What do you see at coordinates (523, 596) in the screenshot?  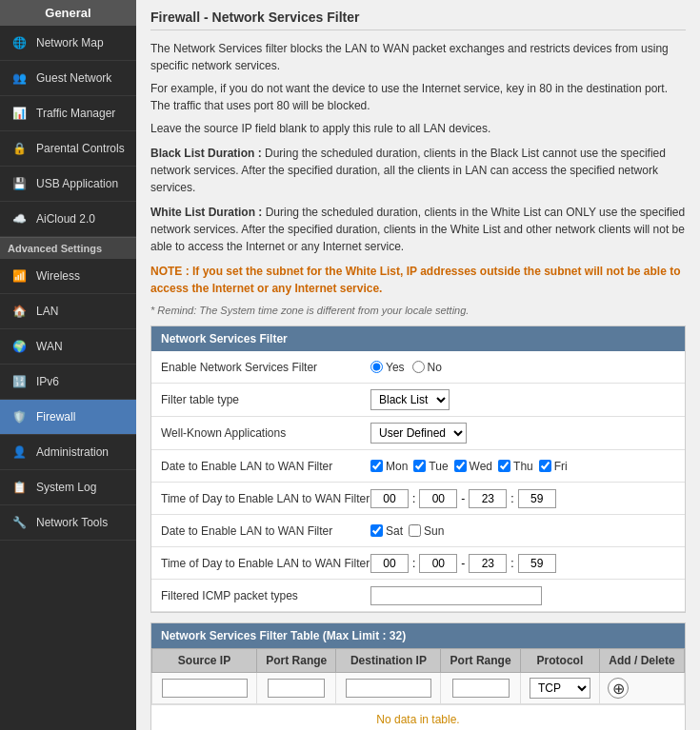 I see `icmp-value` at bounding box center [523, 596].